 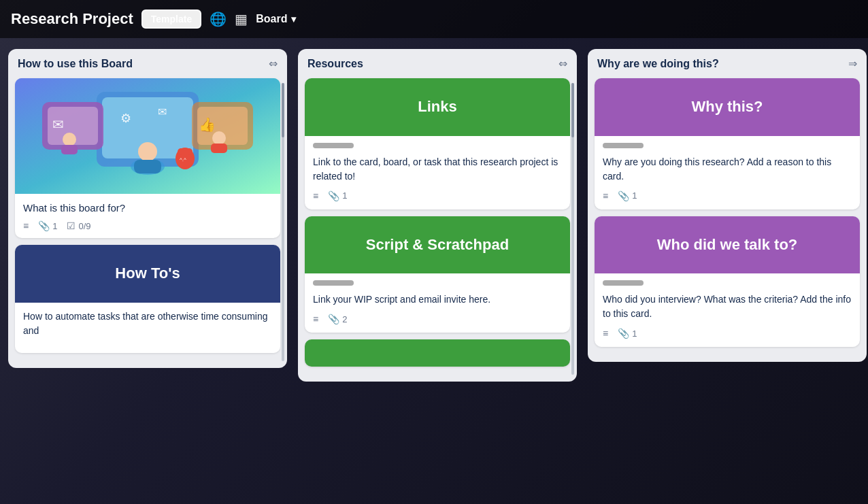 I want to click on card-links-body: Link to the card, board, or task that th…, so click(x=437, y=173).